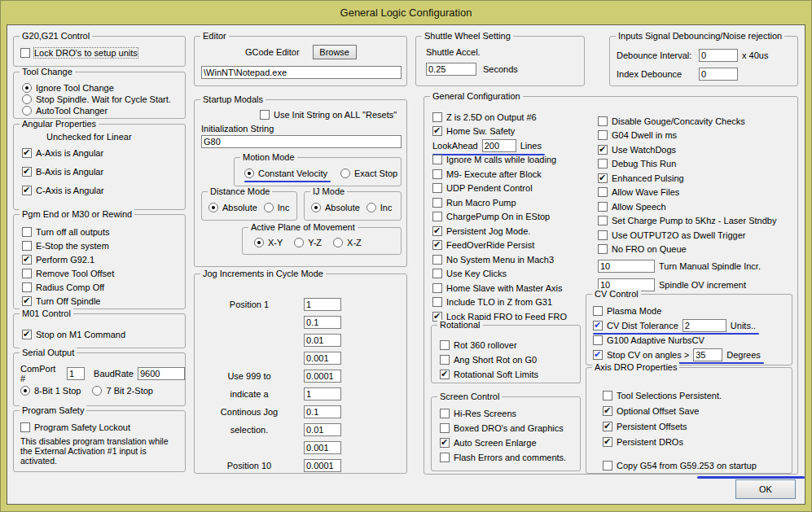 This screenshot has height=512, width=812. Describe the element at coordinates (286, 173) in the screenshot. I see `radio-constant-velocity: Constant Velocity` at that location.